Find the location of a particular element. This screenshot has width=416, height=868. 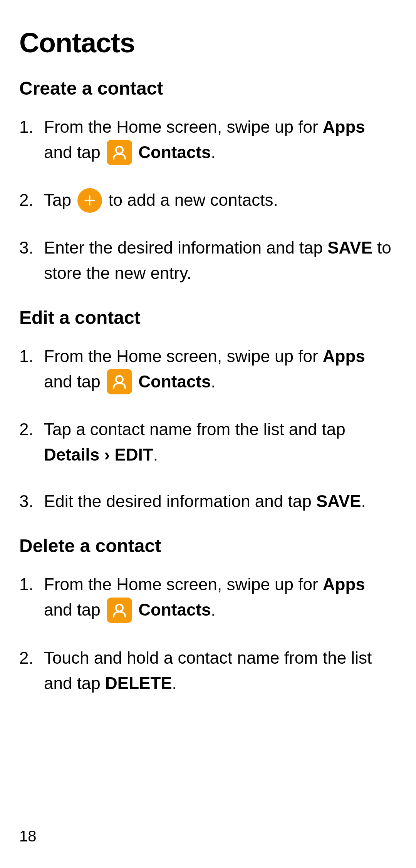

step-text: to add a new contacts. is located at coordinates (191, 200).